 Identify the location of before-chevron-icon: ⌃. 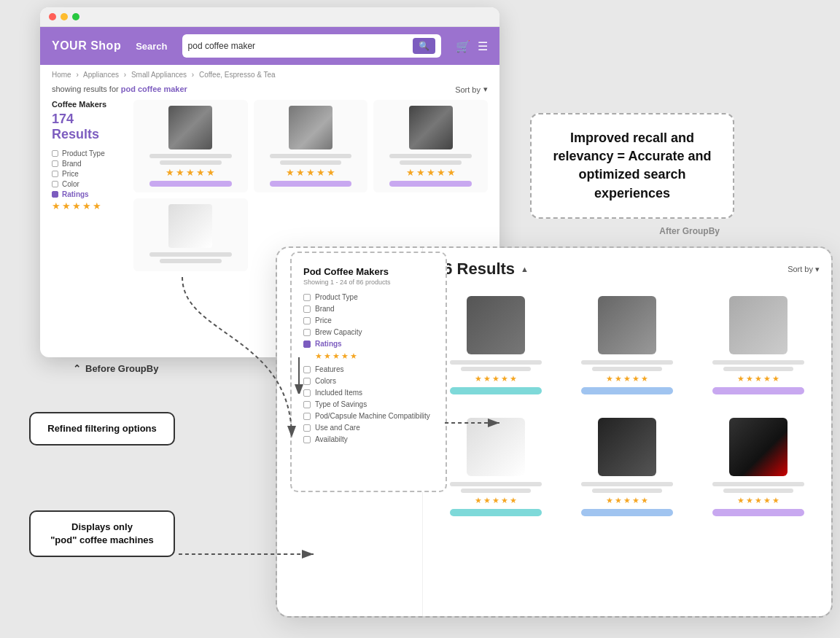
(77, 369).